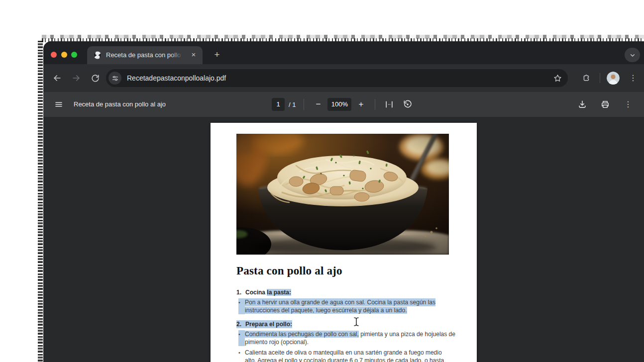 This screenshot has height=362, width=644. What do you see at coordinates (389, 104) in the screenshot?
I see `fit-to-width-button` at bounding box center [389, 104].